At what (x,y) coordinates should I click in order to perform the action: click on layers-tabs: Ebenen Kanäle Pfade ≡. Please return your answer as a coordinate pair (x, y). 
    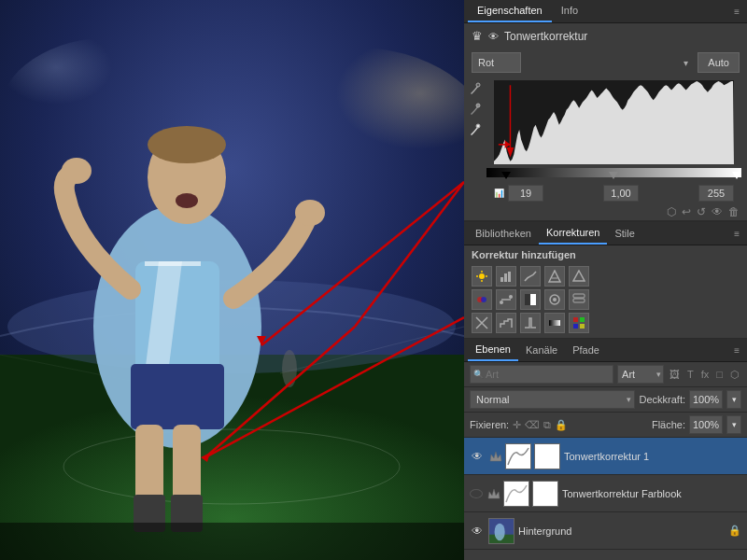
    Looking at the image, I should click on (605, 351).